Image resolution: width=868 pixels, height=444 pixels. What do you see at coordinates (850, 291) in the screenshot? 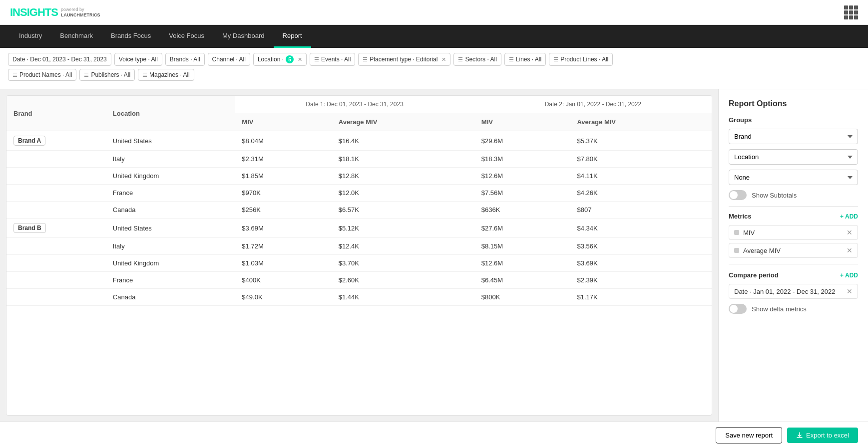
I see `compare-date-close-icon: ✕` at bounding box center [850, 291].